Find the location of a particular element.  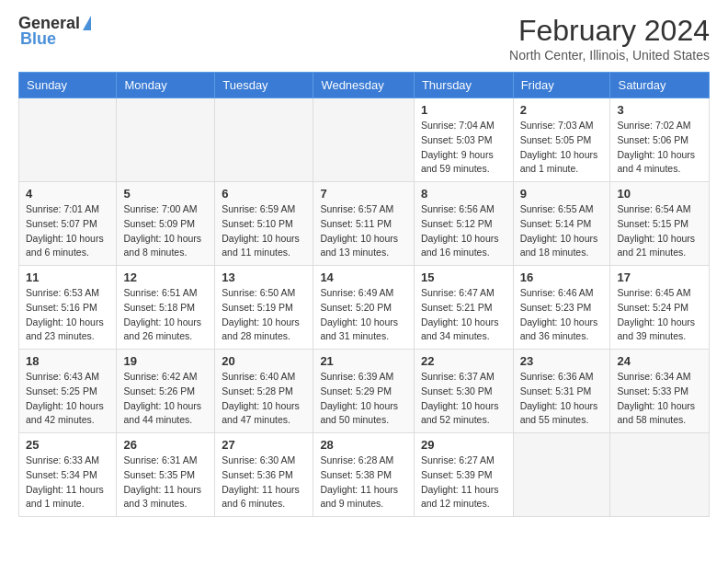

day-info: Sunrise: 6:27 AM Sunset: 5:39 PM Dayligh… is located at coordinates (463, 482).